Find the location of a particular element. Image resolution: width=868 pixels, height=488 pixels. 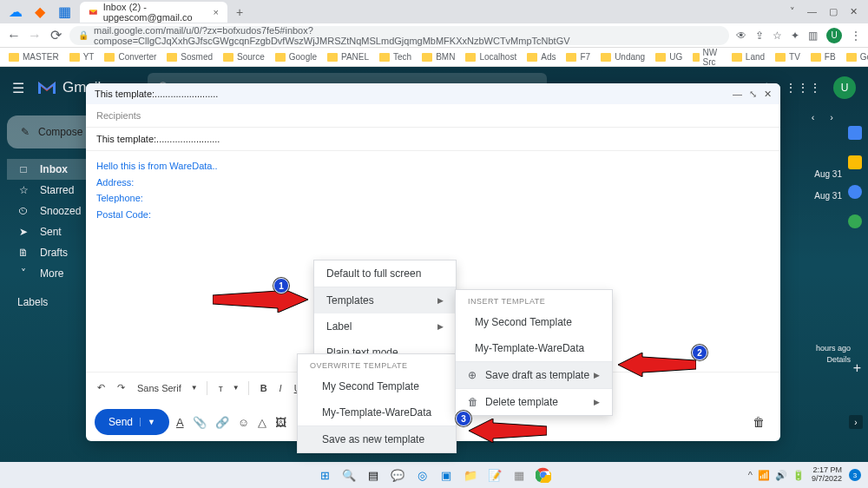

chevron-down-icon: ˅ is located at coordinates (792, 12).